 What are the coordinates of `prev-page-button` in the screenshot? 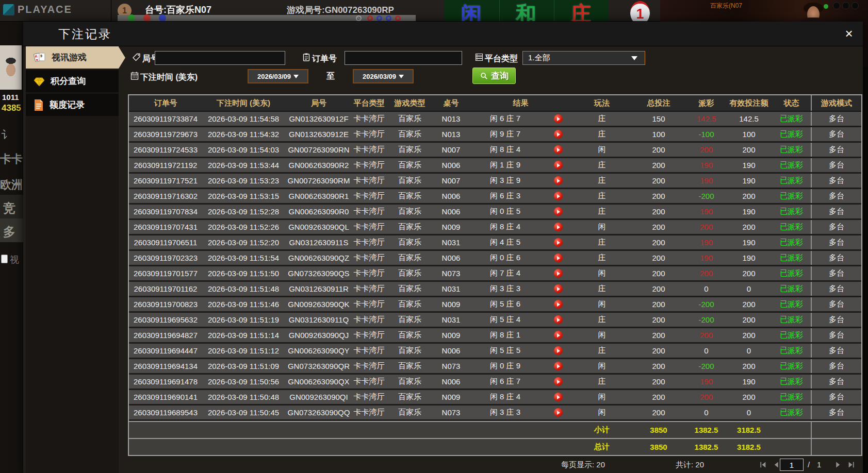 It's located at (776, 465).